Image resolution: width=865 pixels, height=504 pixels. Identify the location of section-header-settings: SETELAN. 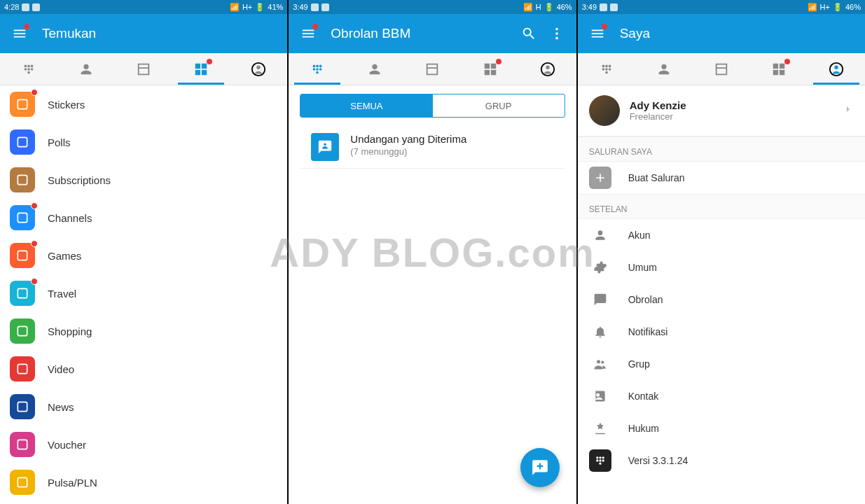
(721, 206).